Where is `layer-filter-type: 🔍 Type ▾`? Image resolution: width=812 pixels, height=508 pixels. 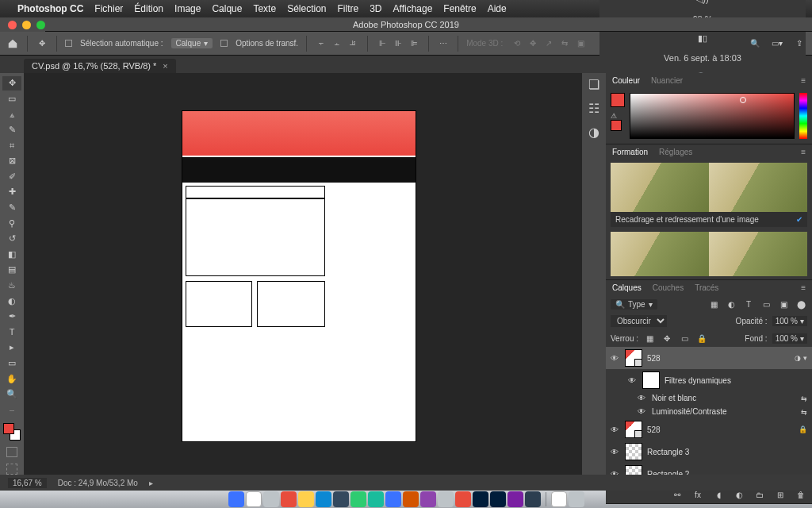
layer-filter-type: 🔍 Type ▾ is located at coordinates (634, 305).